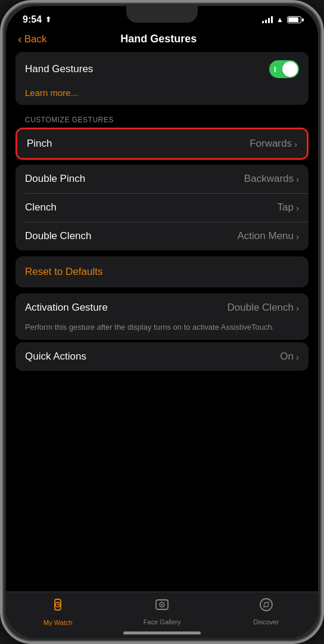 This screenshot has height=644, width=324. What do you see at coordinates (298, 236) in the screenshot?
I see `double-clench-chevron-icon: ›` at bounding box center [298, 236].